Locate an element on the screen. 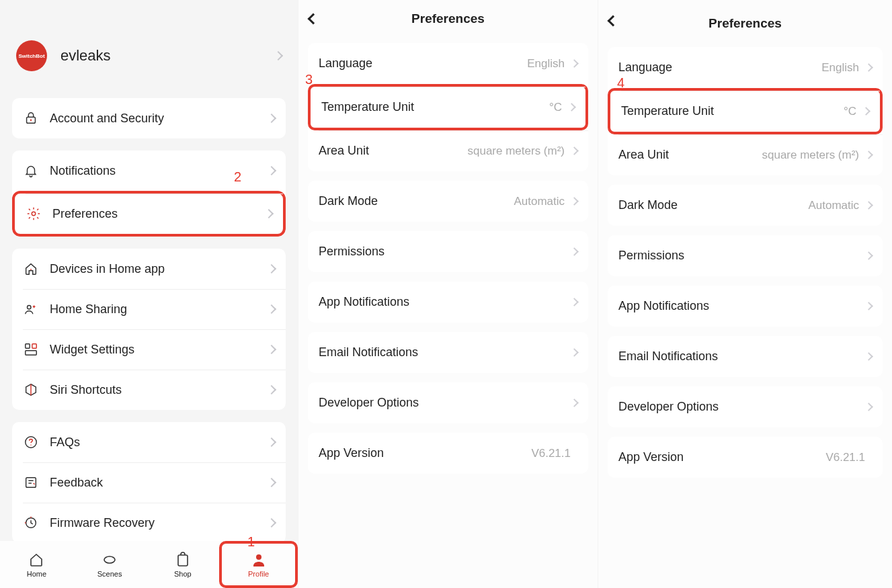  scenes-icon is located at coordinates (110, 560).